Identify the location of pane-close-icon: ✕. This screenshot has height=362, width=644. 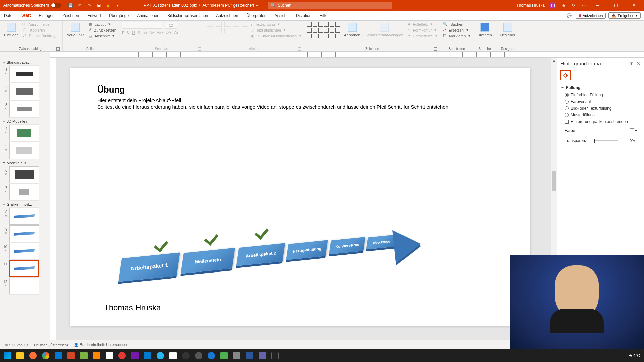
(639, 63).